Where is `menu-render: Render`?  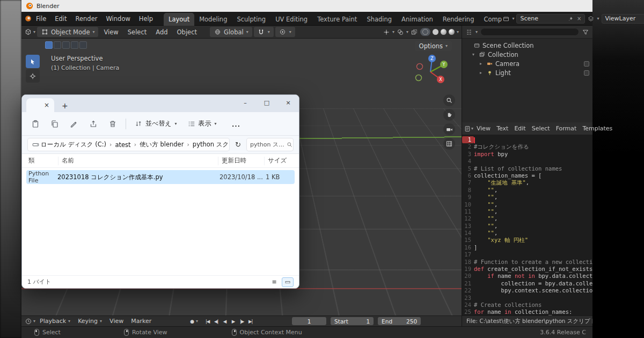 menu-render: Render is located at coordinates (87, 19).